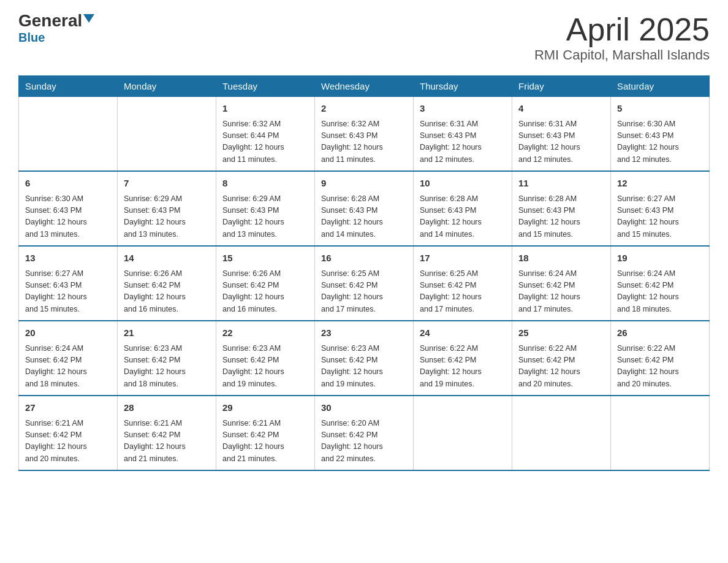  I want to click on calendar-week-row: 13Sunrise: 6:27 AMSunset: 6:43 PMDayligh…, so click(364, 283).